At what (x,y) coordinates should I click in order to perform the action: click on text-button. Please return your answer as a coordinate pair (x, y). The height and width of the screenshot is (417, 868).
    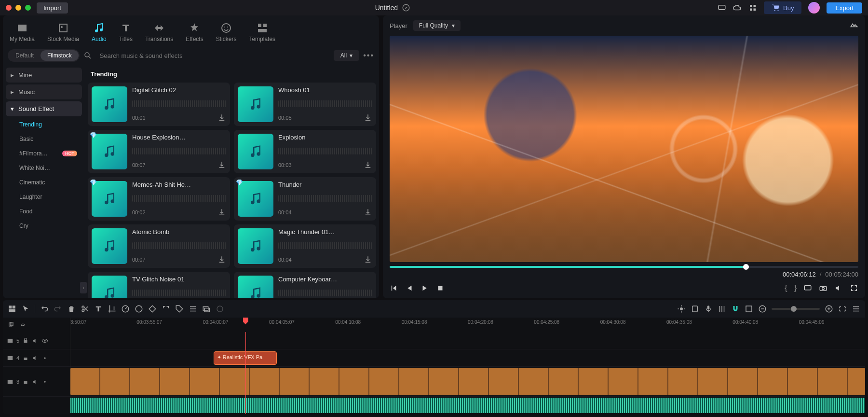
    Looking at the image, I should click on (98, 309).